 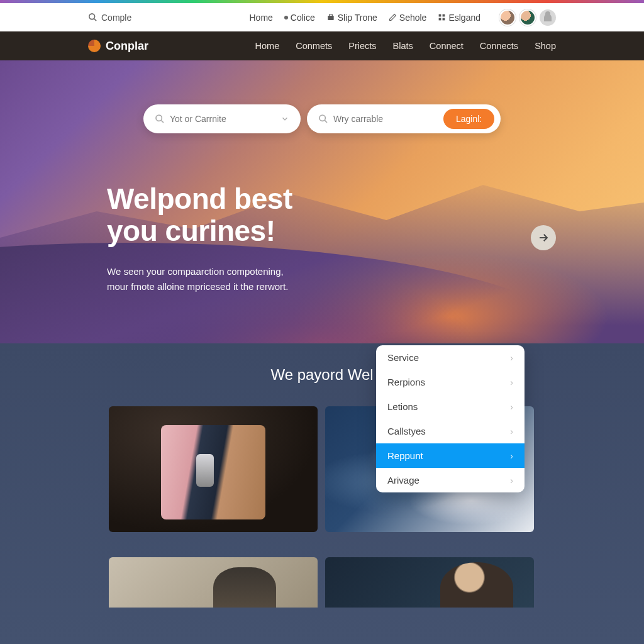 I want to click on avatar-anon, so click(x=548, y=18).